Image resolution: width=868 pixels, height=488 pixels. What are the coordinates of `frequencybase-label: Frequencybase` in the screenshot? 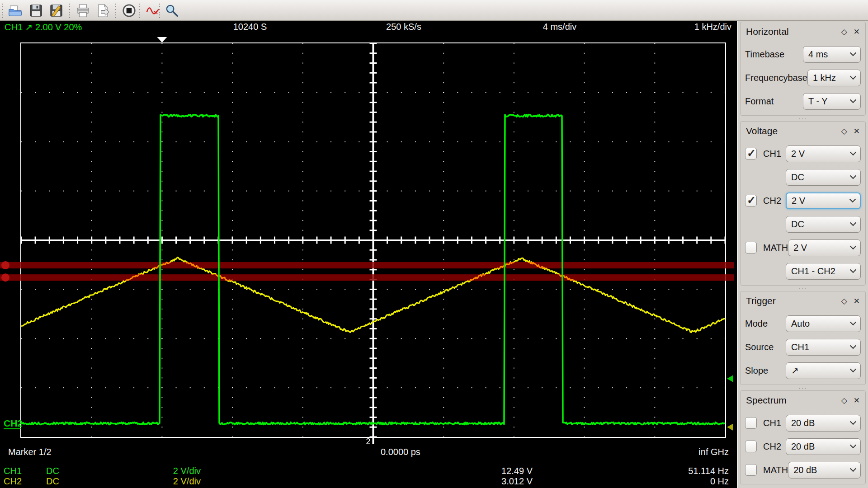 It's located at (776, 78).